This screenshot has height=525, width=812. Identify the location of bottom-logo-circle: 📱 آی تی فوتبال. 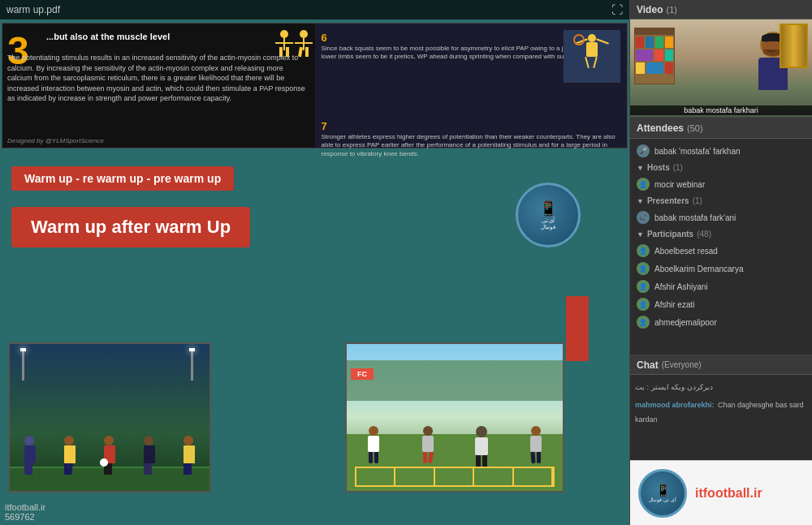
(663, 493).